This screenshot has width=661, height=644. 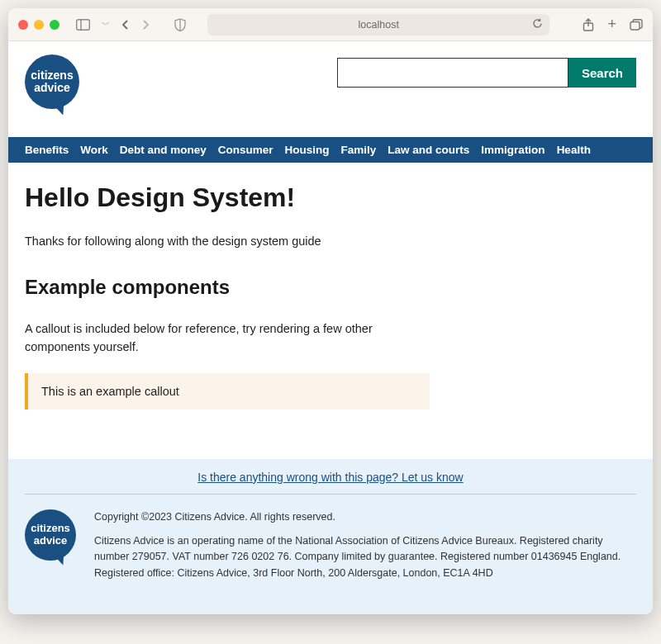 I want to click on reload-icon, so click(x=537, y=25).